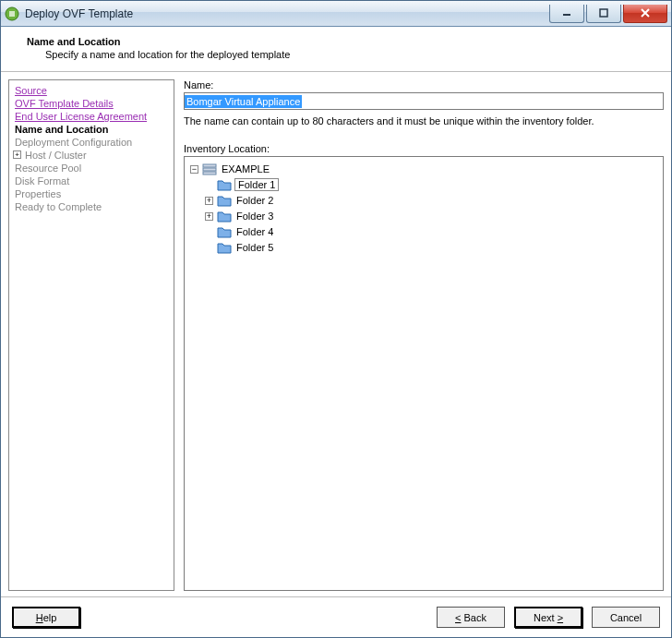 The image size is (672, 638). Describe the element at coordinates (91, 194) in the screenshot. I see `step-properties: Properties` at that location.